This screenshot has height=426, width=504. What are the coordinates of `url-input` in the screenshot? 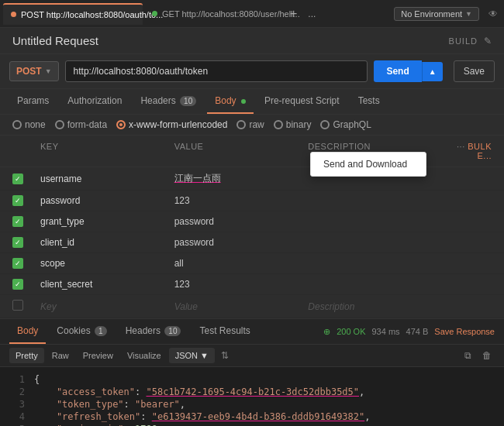 It's located at (217, 71).